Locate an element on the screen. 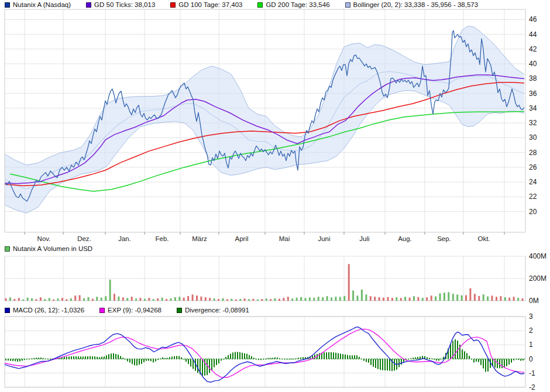 The image size is (550, 392). macd-legend-label: Divergence: -0,08991 is located at coordinates (217, 310).